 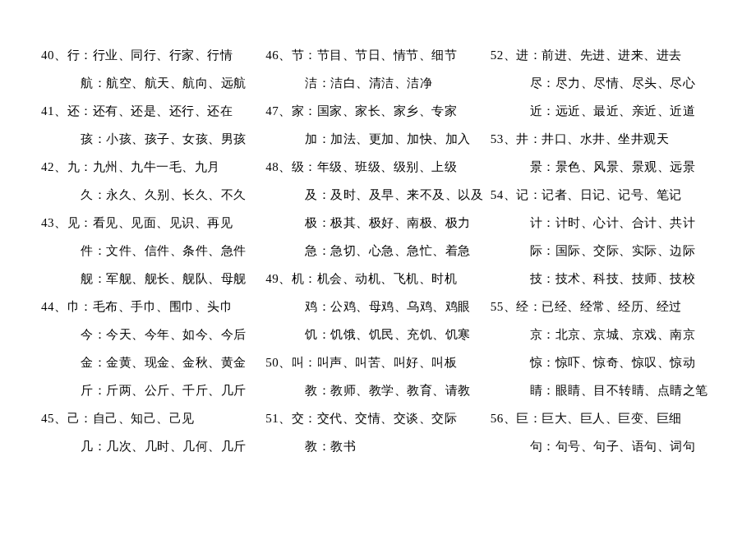 I want to click on word-list: 九州、九牛一毛、九月, so click(x=156, y=167).